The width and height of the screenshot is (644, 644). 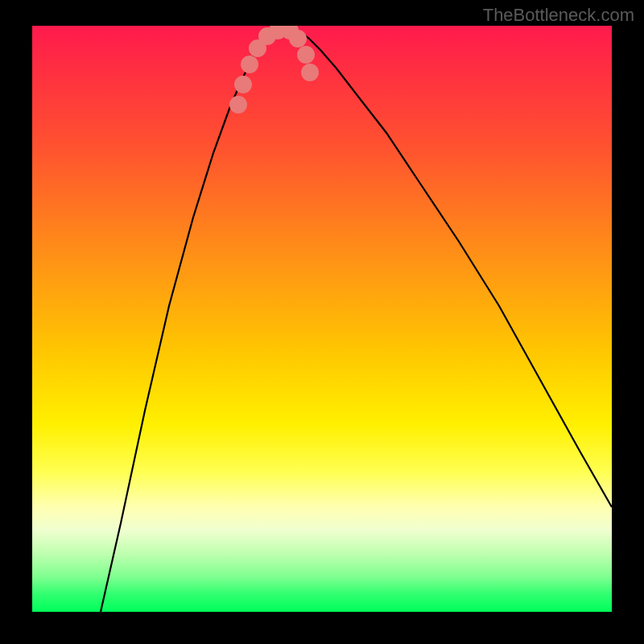 I want to click on watermark-text: TheBottleneck.com, so click(x=559, y=15).